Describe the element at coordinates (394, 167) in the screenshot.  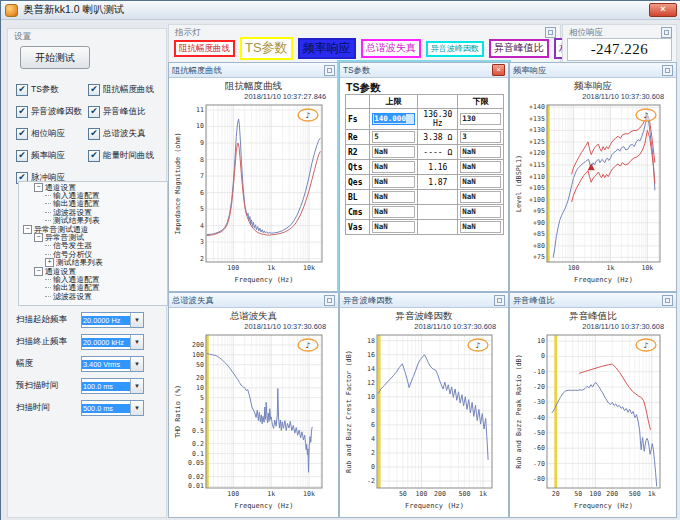
I see `ts-upper-input-Qts: NaN` at that location.